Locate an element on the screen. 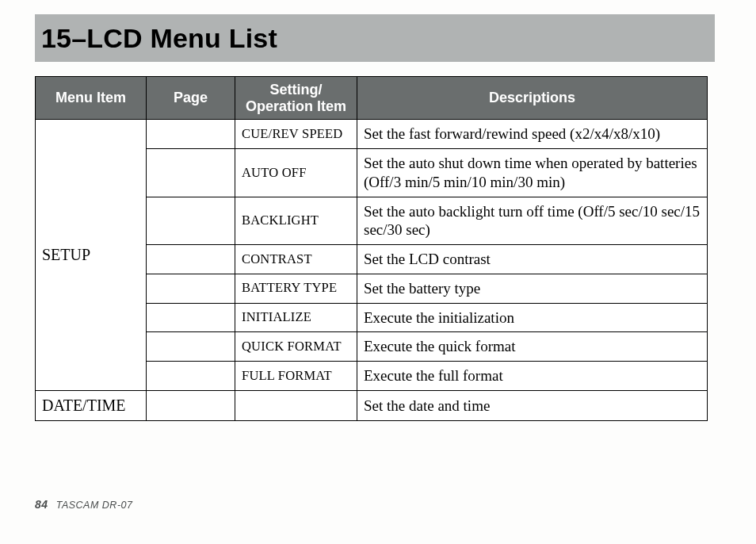  cell-setting: INITIALIZE is located at coordinates (296, 317).